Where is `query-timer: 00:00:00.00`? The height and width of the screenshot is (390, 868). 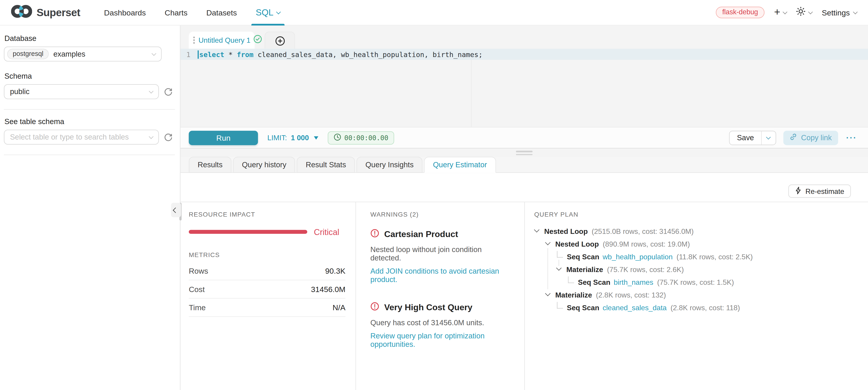
query-timer: 00:00:00.00 is located at coordinates (361, 138).